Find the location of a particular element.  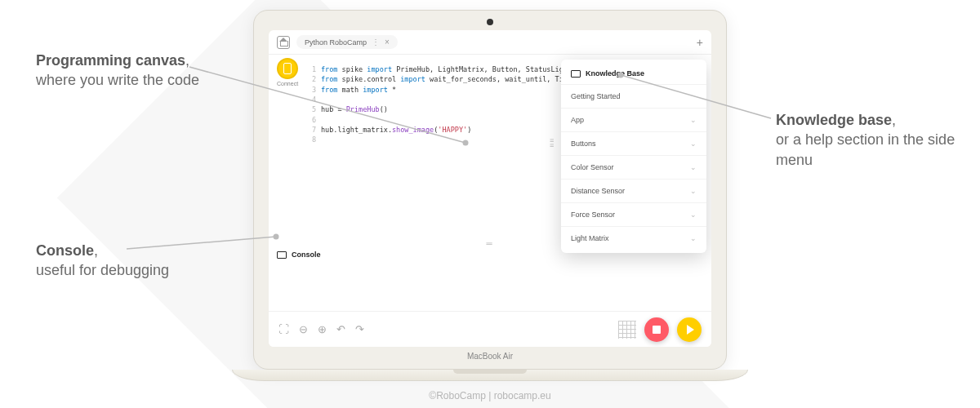

fullscreen-icon: ⛶ is located at coordinates (284, 330).